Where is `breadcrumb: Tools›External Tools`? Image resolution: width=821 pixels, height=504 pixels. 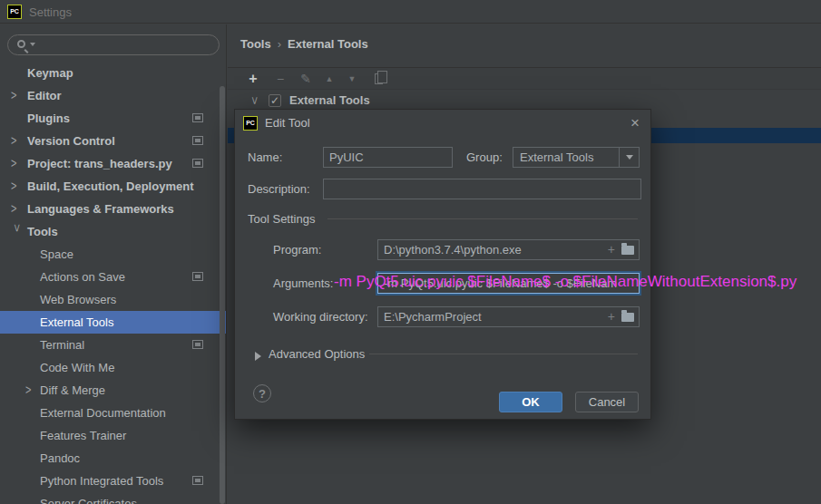
breadcrumb: Tools›External Tools is located at coordinates (305, 44).